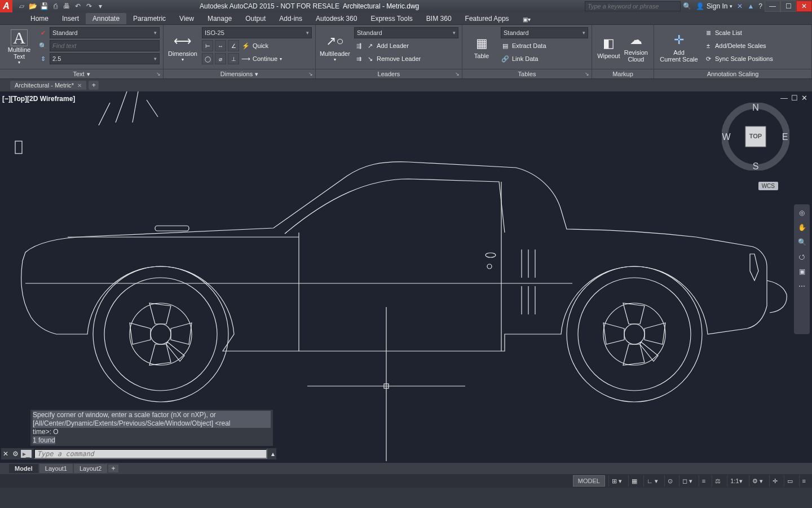  Describe the element at coordinates (94, 85) in the screenshot. I see `new-document-tab-button: +` at that location.